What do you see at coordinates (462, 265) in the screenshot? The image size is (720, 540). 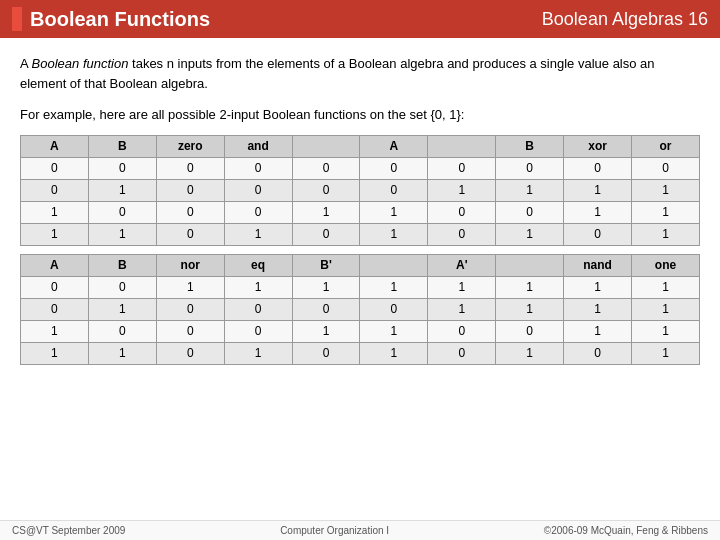 I see `t2-h-Aprime: A'` at bounding box center [462, 265].